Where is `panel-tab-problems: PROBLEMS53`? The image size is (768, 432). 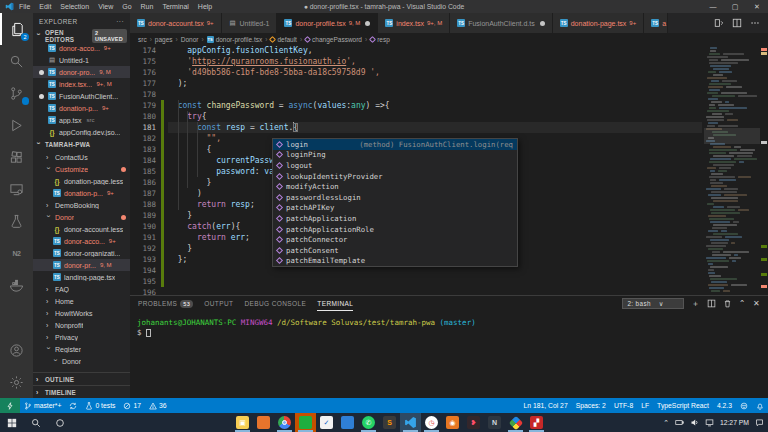
panel-tab-problems: PROBLEMS53 is located at coordinates (166, 304).